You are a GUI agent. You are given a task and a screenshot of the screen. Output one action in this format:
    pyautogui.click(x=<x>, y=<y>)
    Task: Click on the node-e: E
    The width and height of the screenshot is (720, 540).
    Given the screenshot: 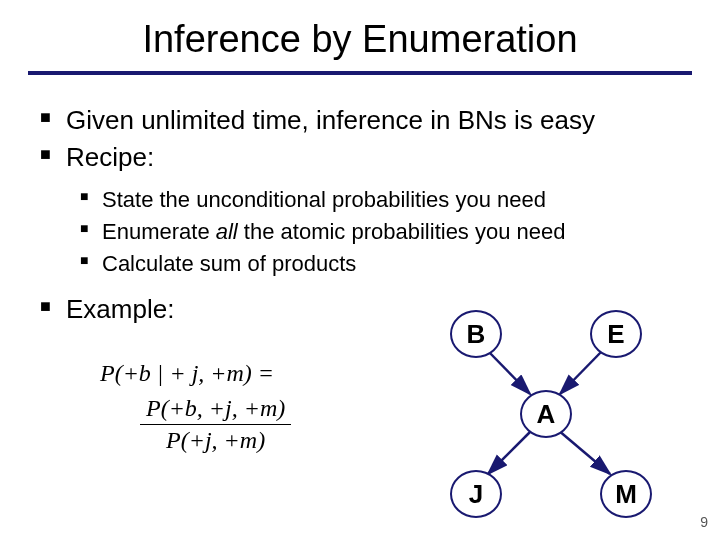 What is the action you would take?
    pyautogui.click(x=616, y=334)
    